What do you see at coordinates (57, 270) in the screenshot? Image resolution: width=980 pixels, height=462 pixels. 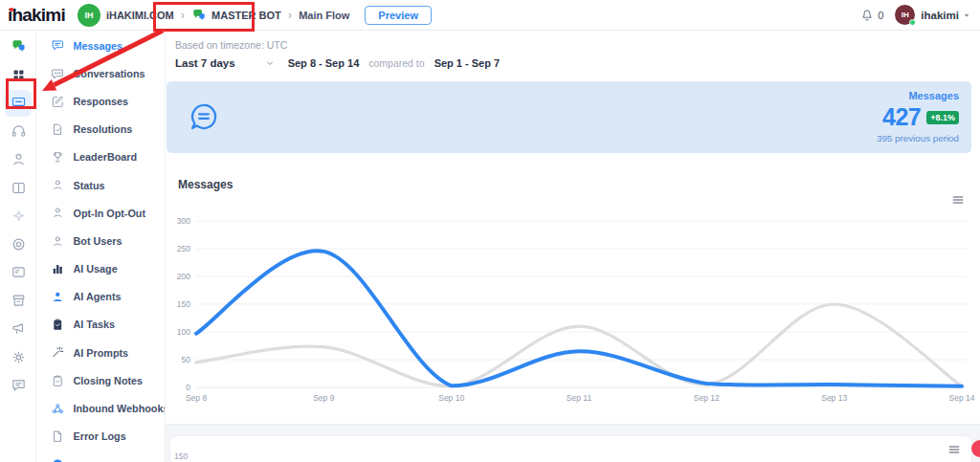 I see `bar-chart-icon` at bounding box center [57, 270].